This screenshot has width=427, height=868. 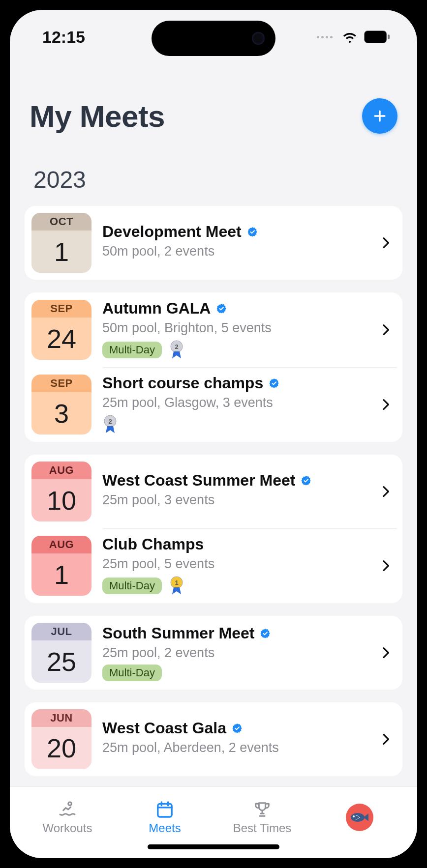 I want to click on meet-row: OCT 1 Development Meet 50m pool, 2 event…, so click(x=214, y=243).